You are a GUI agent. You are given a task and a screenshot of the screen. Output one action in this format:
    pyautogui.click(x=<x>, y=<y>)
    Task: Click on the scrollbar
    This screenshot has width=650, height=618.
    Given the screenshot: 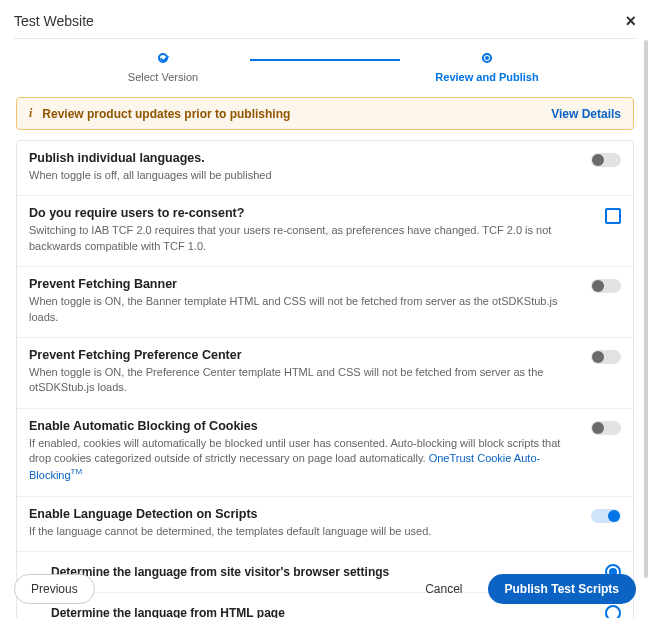 What is the action you would take?
    pyautogui.click(x=646, y=309)
    